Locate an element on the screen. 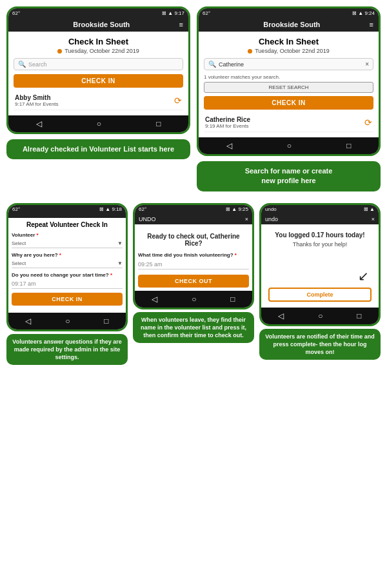 This screenshot has width=387, height=588. status-icons-symbols-2: ⊠ ▲ 9:24 is located at coordinates (364, 13).